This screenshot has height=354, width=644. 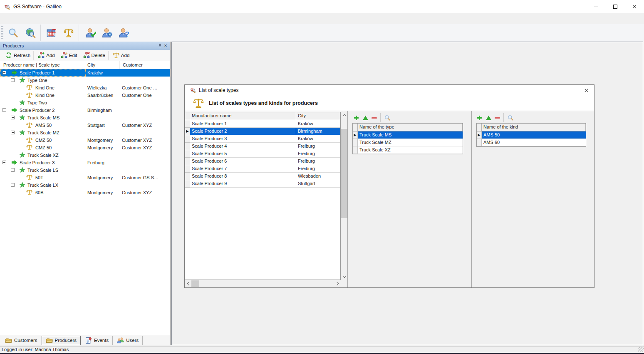 I want to click on Scale Producer 8: ▶ Scale Producer 8 Wiesbaden, so click(x=263, y=176).